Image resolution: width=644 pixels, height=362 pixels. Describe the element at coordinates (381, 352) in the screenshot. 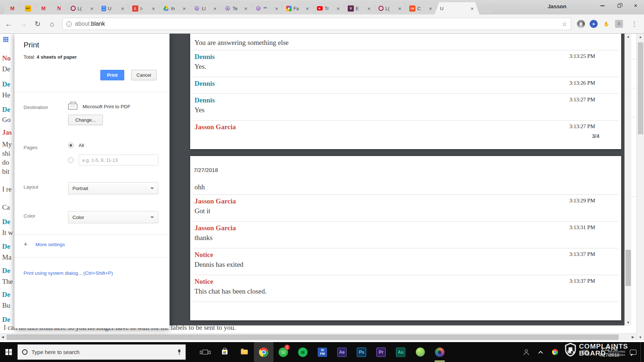

I see `premiere-icon: Pr` at that location.